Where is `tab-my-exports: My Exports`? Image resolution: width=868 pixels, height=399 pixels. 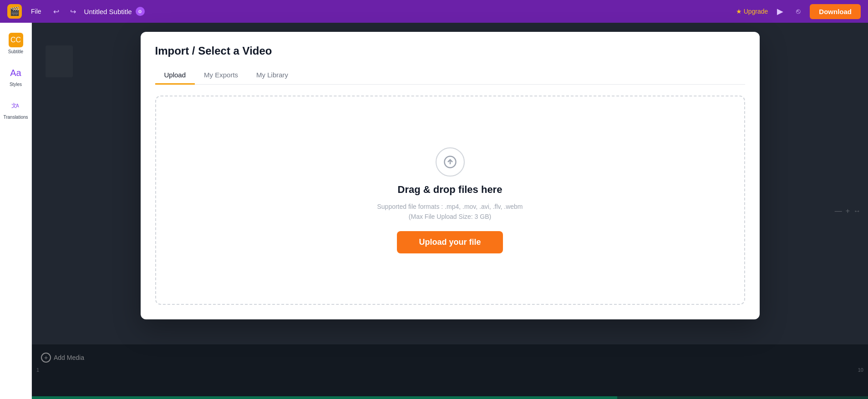
tab-my-exports: My Exports is located at coordinates (221, 76).